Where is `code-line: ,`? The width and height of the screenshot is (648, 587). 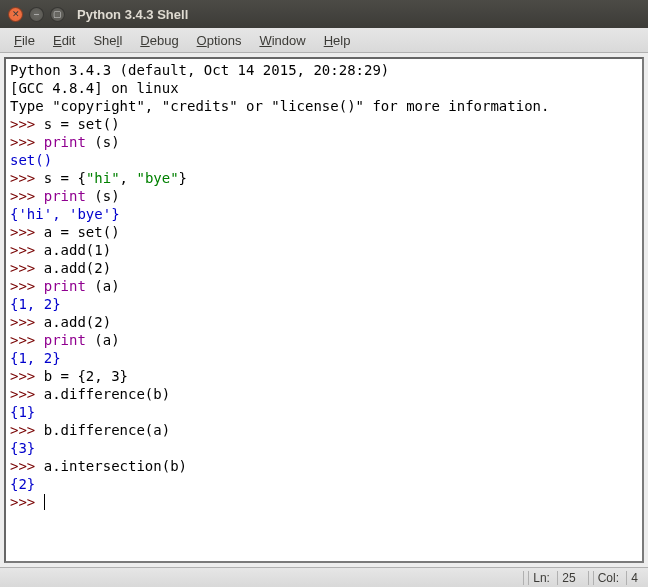 code-line: , is located at coordinates (128, 178).